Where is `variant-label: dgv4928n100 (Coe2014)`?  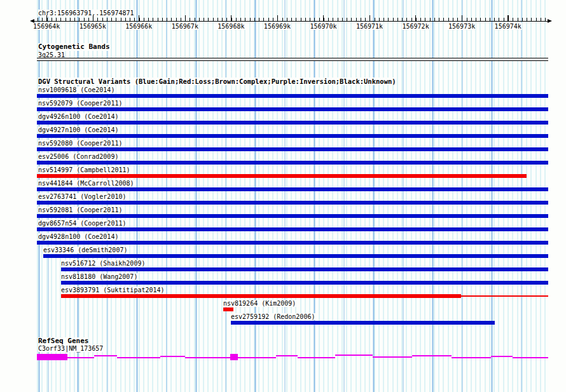 variant-label: dgv4928n100 (Coe2014) is located at coordinates (79, 236).